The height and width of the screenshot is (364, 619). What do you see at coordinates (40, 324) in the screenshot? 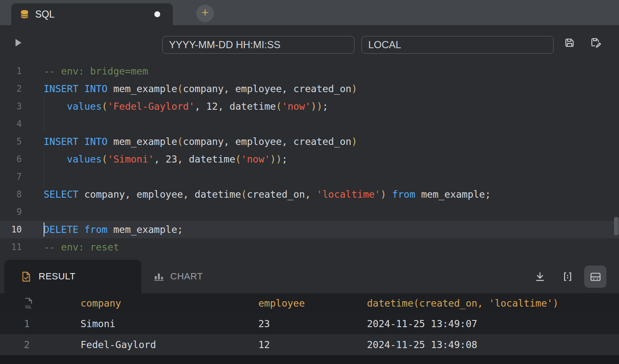
I see `row-index: 1` at bounding box center [40, 324].